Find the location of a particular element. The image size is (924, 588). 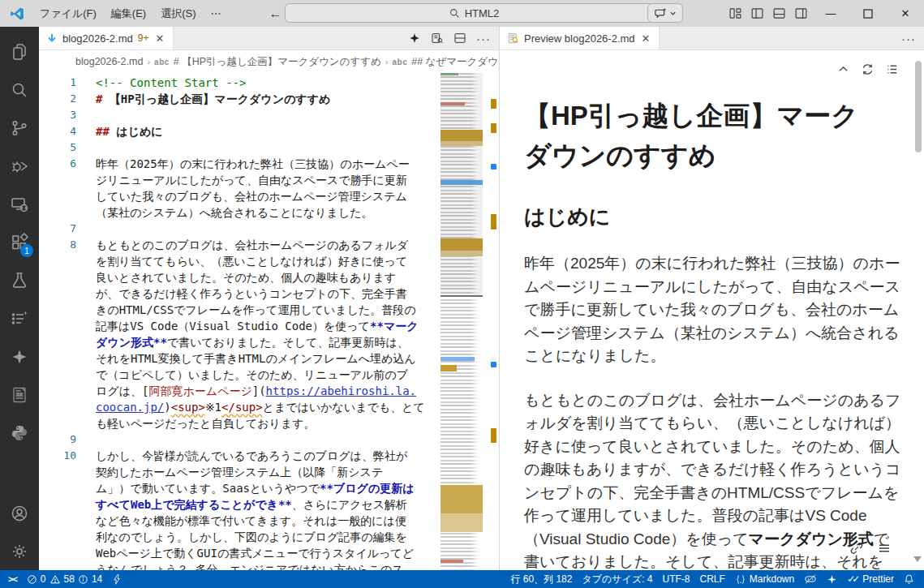

copilot-disabled-icon is located at coordinates (810, 579).